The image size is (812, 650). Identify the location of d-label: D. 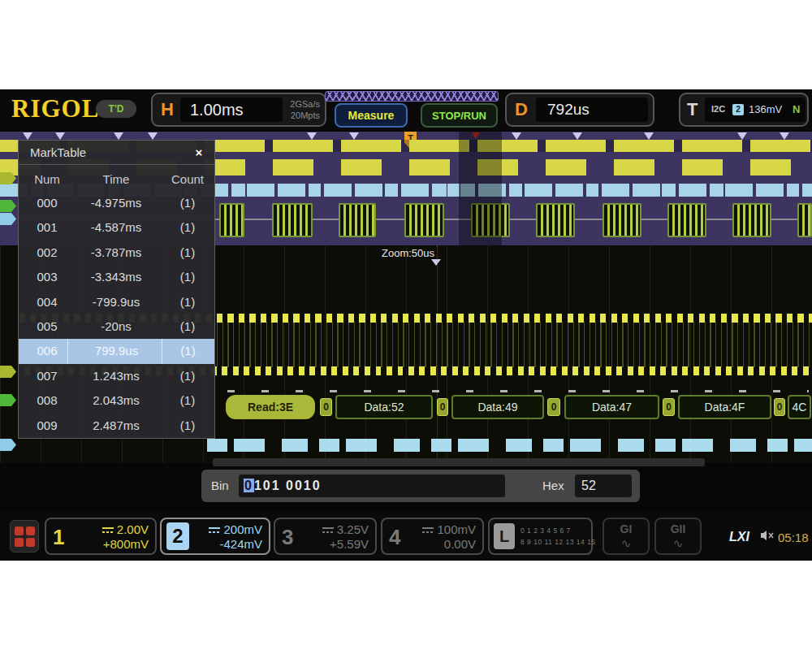
(521, 110).